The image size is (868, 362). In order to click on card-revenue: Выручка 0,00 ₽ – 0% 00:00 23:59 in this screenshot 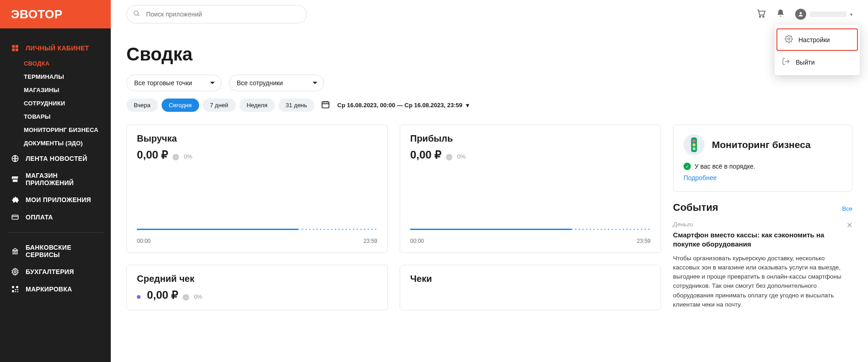, I will do `click(257, 189)`.